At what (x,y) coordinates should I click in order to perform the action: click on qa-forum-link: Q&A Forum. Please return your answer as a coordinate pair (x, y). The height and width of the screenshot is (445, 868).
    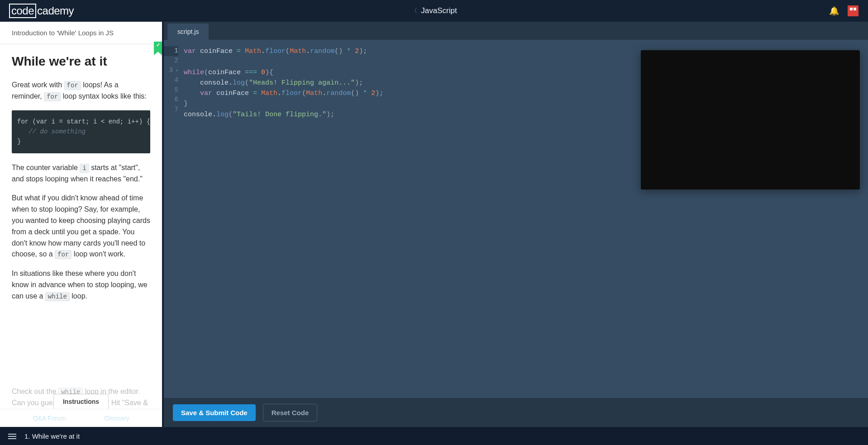
    Looking at the image, I should click on (49, 418).